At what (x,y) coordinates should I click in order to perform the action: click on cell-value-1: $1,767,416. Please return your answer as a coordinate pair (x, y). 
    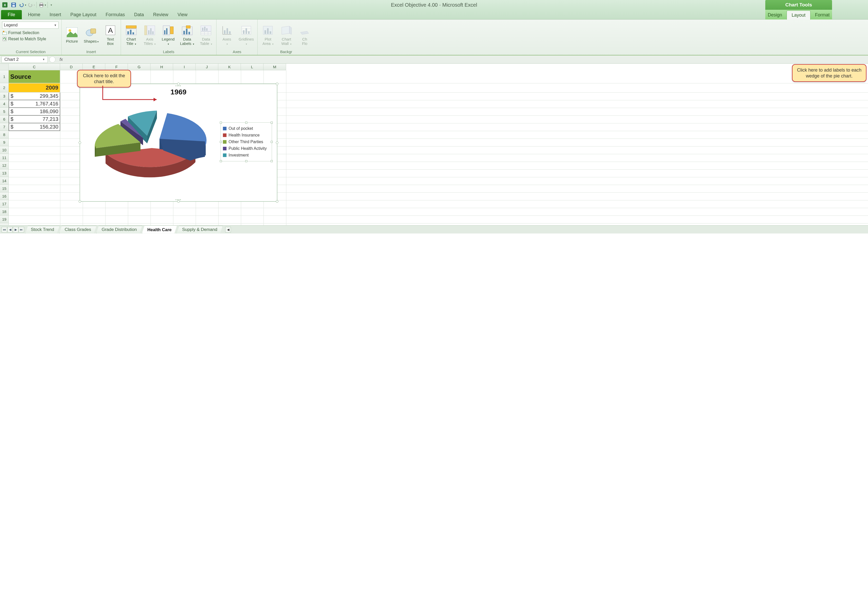
    Looking at the image, I should click on (34, 104).